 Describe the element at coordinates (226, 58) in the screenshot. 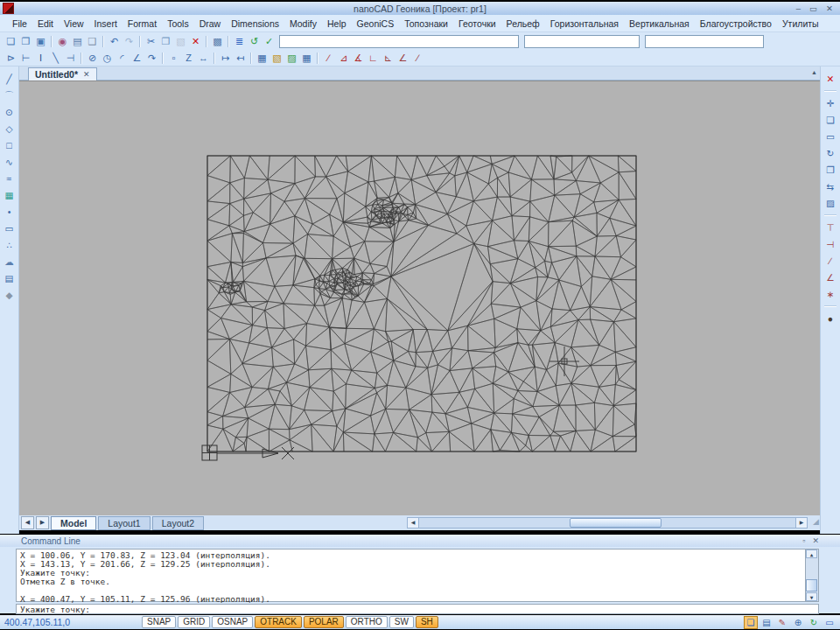

I see `snap-vertical-in-icon: ↦` at that location.